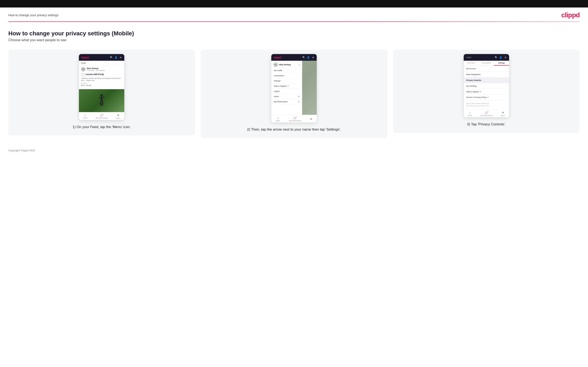  Describe the element at coordinates (466, 57) in the screenshot. I see `back-arrow-icon: ‹` at that location.